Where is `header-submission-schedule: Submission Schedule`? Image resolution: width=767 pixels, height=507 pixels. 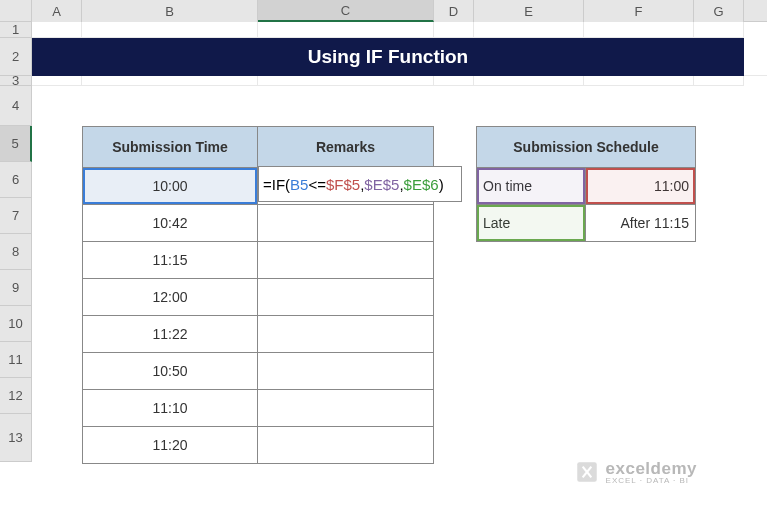
header-submission-schedule: Submission Schedule is located at coordinates (586, 147).